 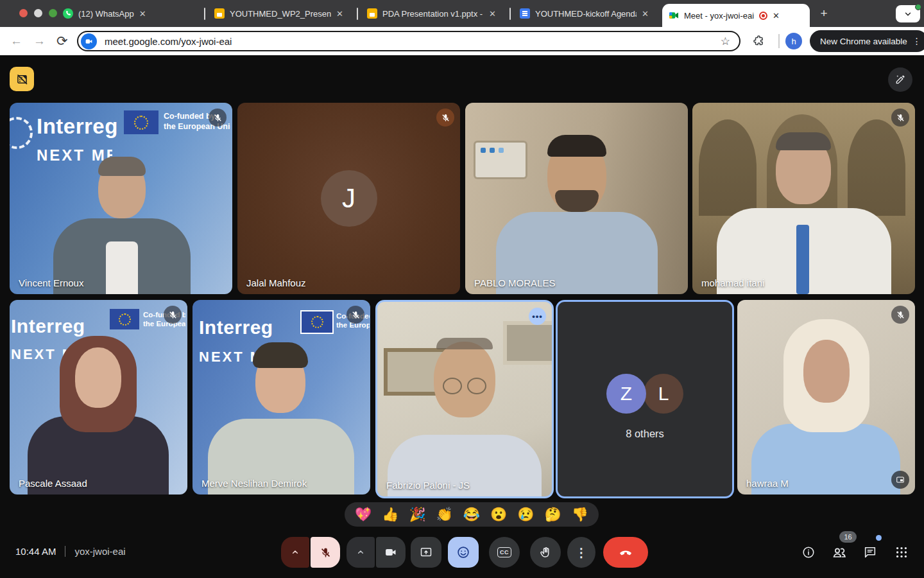 I want to click on reaction-thumbs-down: 👎, so click(x=580, y=514).